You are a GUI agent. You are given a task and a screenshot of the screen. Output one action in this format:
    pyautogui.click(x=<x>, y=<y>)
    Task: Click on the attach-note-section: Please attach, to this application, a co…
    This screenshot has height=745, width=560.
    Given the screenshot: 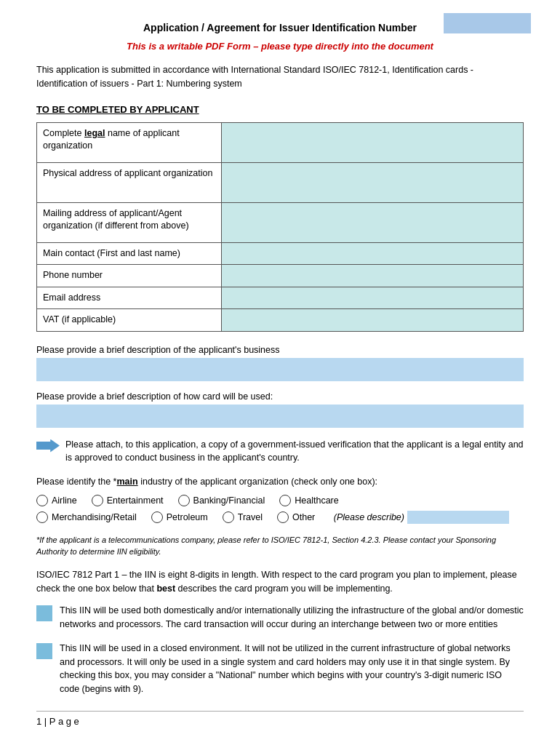 What is the action you would take?
    pyautogui.click(x=280, y=452)
    